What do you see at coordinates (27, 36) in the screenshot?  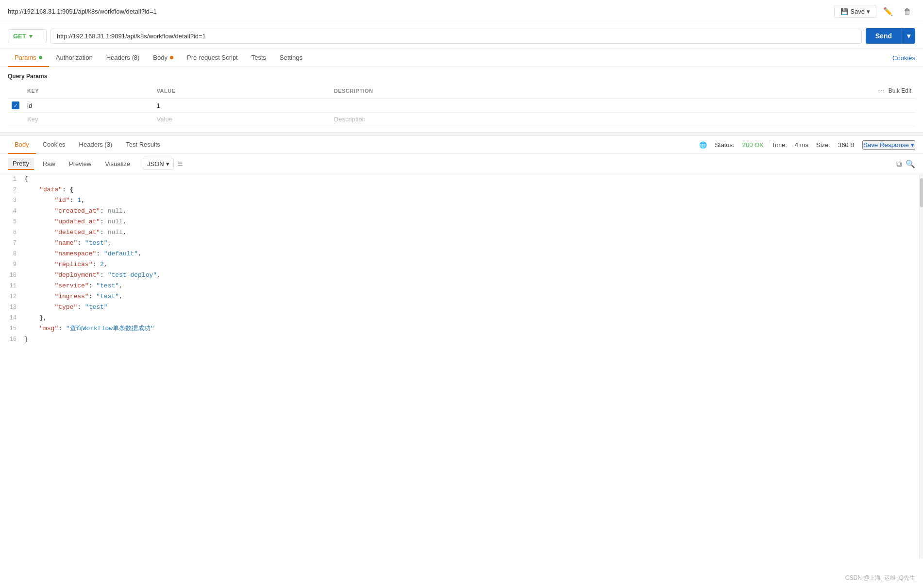 I see `method-dropdown: GET ▾` at bounding box center [27, 36].